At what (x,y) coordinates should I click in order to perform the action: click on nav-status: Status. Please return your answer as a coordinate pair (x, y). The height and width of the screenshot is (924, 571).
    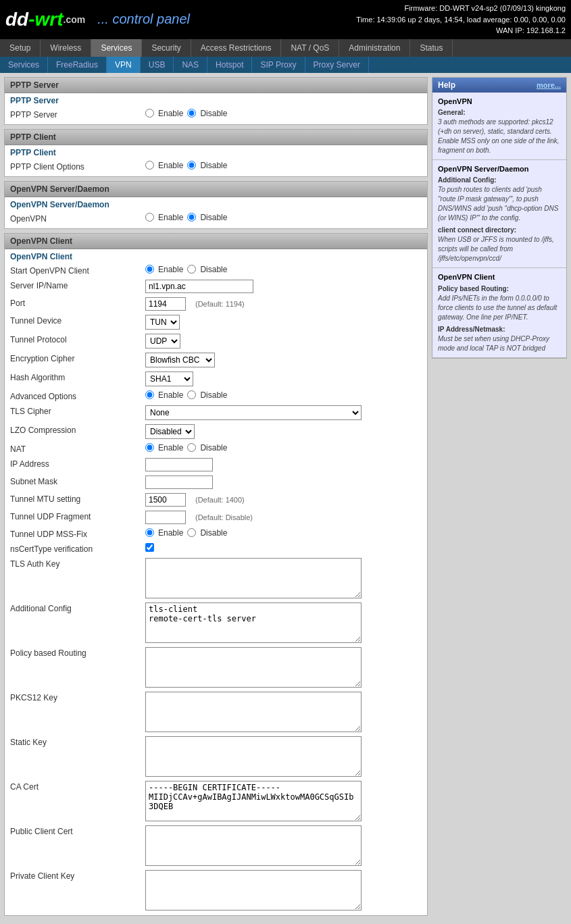
    Looking at the image, I should click on (431, 48).